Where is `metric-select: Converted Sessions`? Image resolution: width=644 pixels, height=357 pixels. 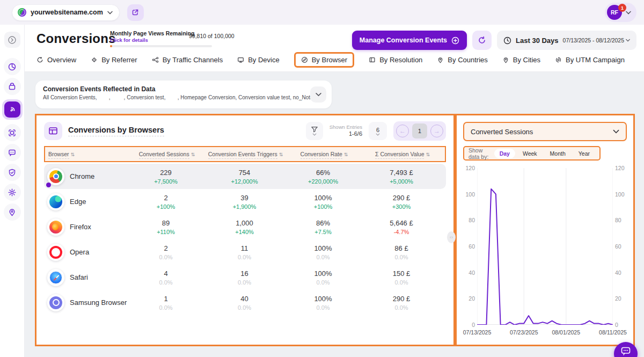 metric-select: Converted Sessions is located at coordinates (545, 132).